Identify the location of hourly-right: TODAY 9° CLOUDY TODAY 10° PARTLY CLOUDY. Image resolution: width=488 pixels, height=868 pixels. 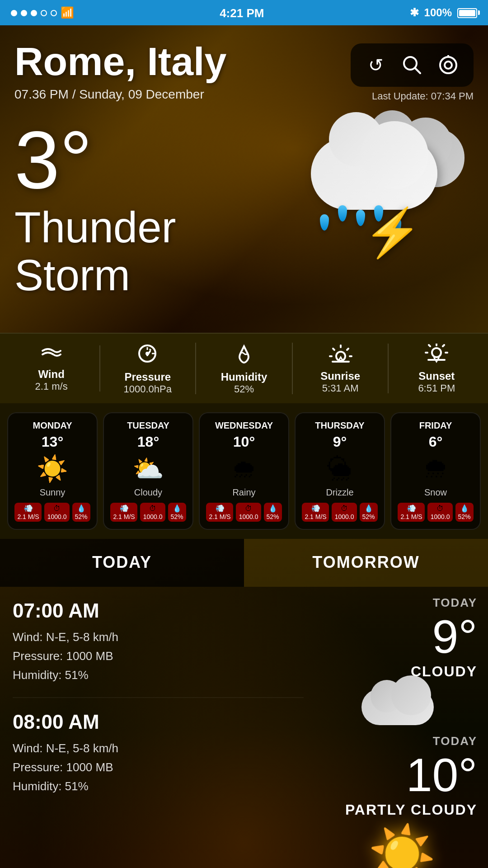
(402, 727).